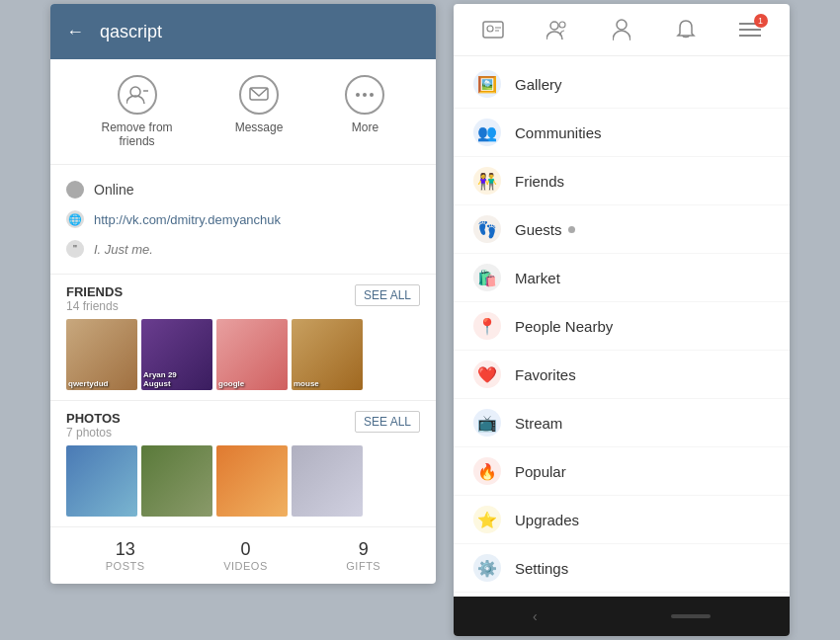 This screenshot has height=640, width=840. I want to click on friends-subtitle: 14 friends, so click(95, 306).